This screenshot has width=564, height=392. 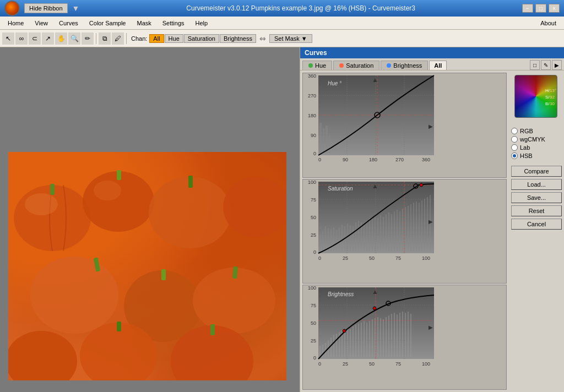 What do you see at coordinates (536, 171) in the screenshot?
I see `compare-button: Compare` at bounding box center [536, 171].